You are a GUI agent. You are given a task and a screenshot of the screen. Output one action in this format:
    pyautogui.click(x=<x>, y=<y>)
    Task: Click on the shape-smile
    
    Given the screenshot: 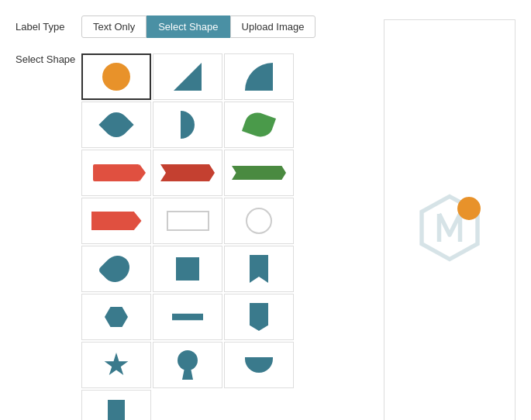 What is the action you would take?
    pyautogui.click(x=259, y=365)
    